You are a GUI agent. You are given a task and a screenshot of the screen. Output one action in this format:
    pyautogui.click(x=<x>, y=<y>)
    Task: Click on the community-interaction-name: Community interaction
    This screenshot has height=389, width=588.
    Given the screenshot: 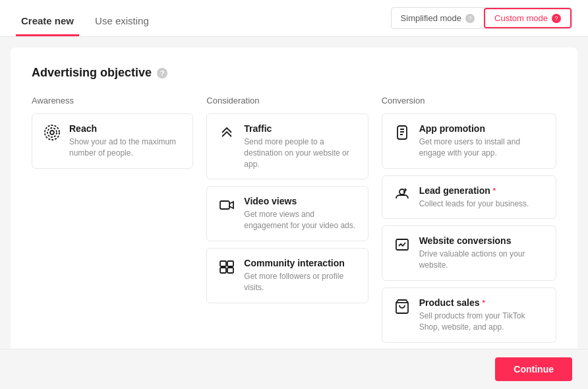 What is the action you would take?
    pyautogui.click(x=301, y=263)
    